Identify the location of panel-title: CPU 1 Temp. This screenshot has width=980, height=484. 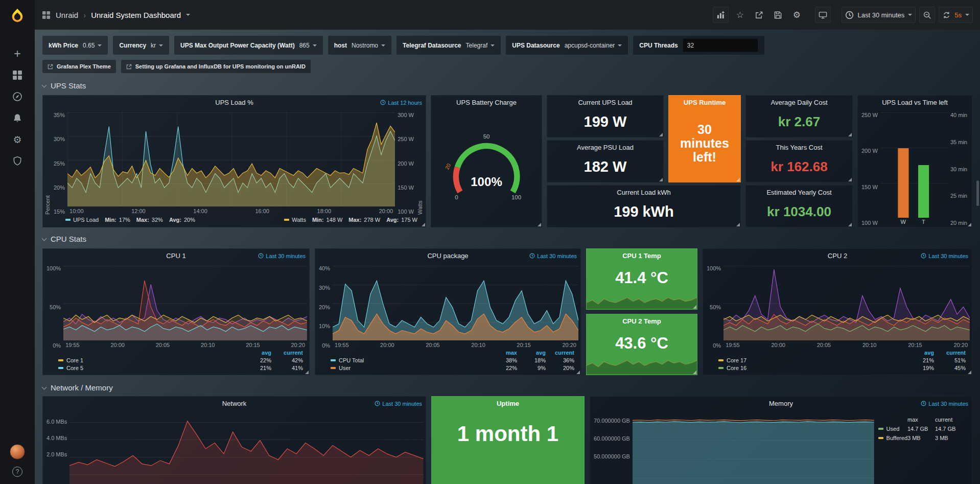
(642, 256).